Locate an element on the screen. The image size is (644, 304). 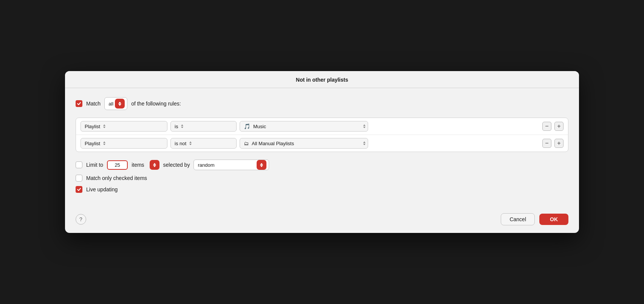
rule1-value-chevrons is located at coordinates (364, 126).